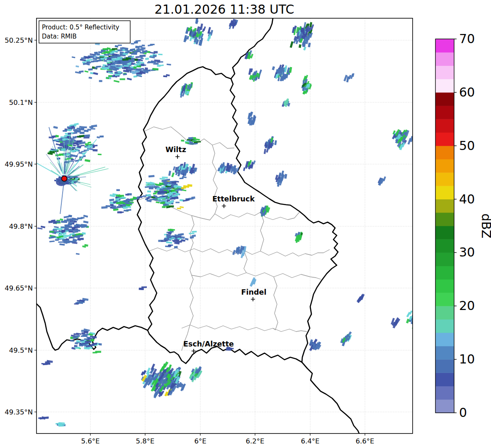 Image resolution: width=491 pixels, height=448 pixels. Describe the element at coordinates (21, 226) in the screenshot. I see `y-tick-label: 49.8°N` at that location.